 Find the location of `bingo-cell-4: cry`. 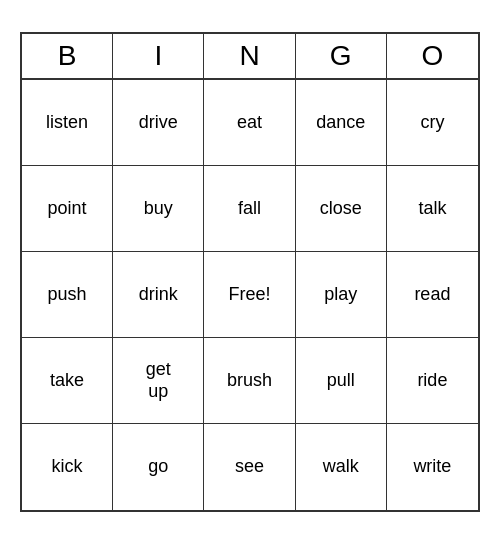

bingo-cell-4: cry is located at coordinates (432, 123).